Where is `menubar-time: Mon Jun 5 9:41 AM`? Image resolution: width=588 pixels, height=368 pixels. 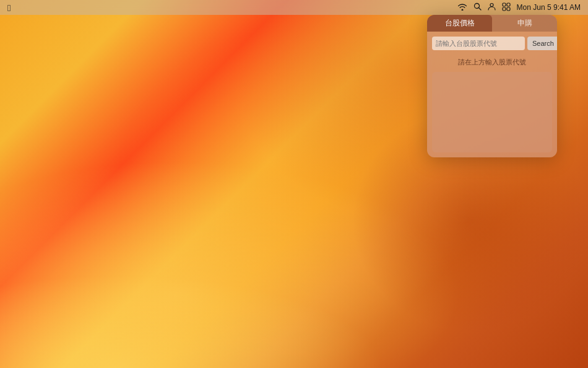 menubar-time: Mon Jun 5 9:41 AM is located at coordinates (548, 7).